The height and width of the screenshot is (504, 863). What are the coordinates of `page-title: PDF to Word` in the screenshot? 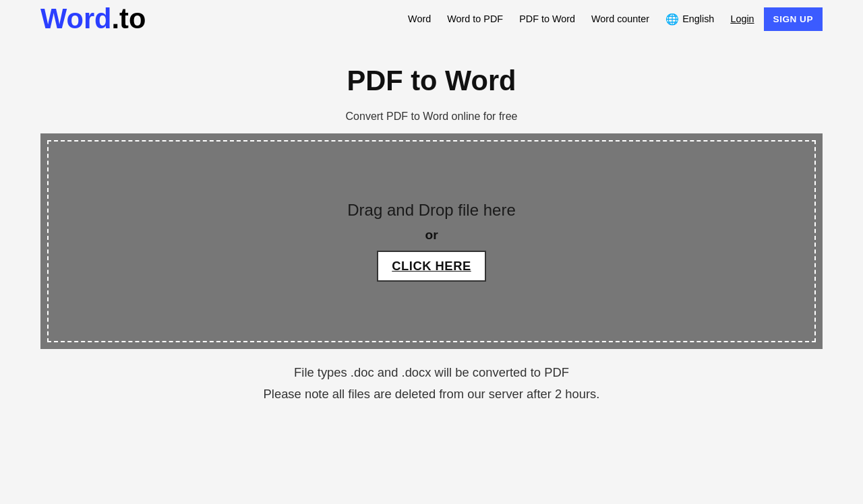 It's located at (432, 81).